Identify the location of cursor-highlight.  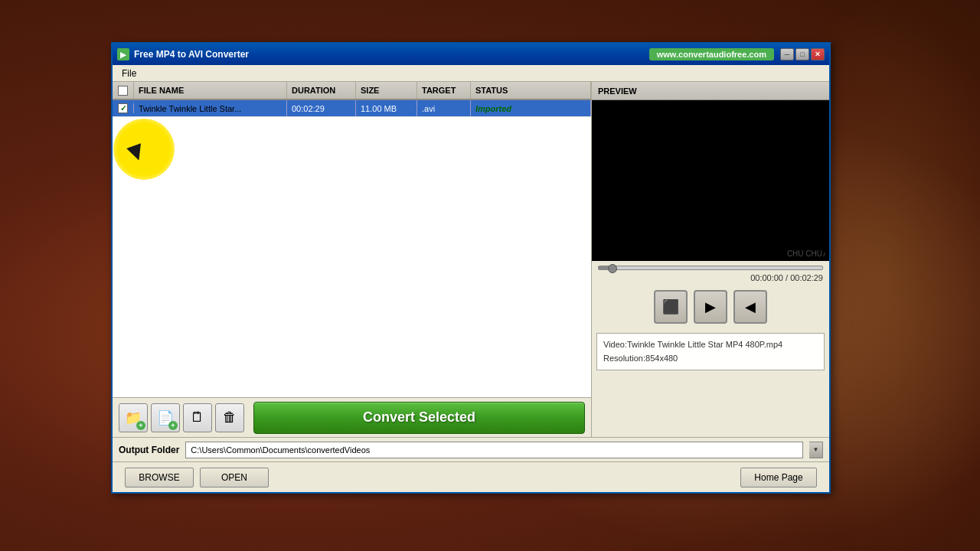
(144, 149).